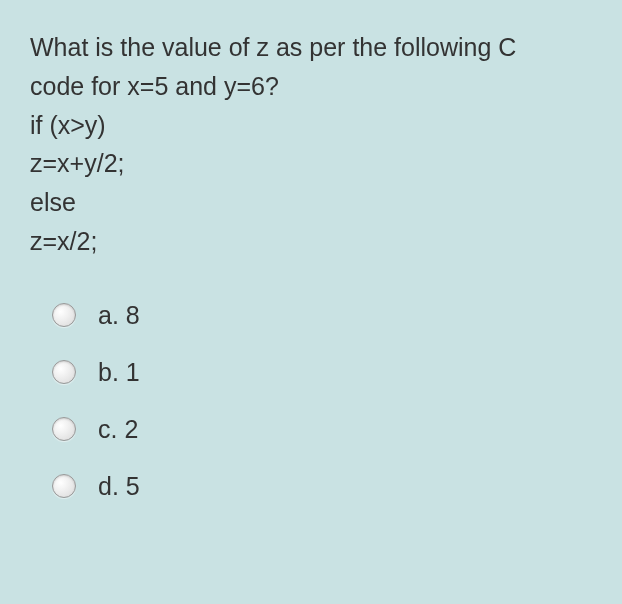 The width and height of the screenshot is (622, 604). What do you see at coordinates (322, 316) in the screenshot?
I see `option-a: a. 8` at bounding box center [322, 316].